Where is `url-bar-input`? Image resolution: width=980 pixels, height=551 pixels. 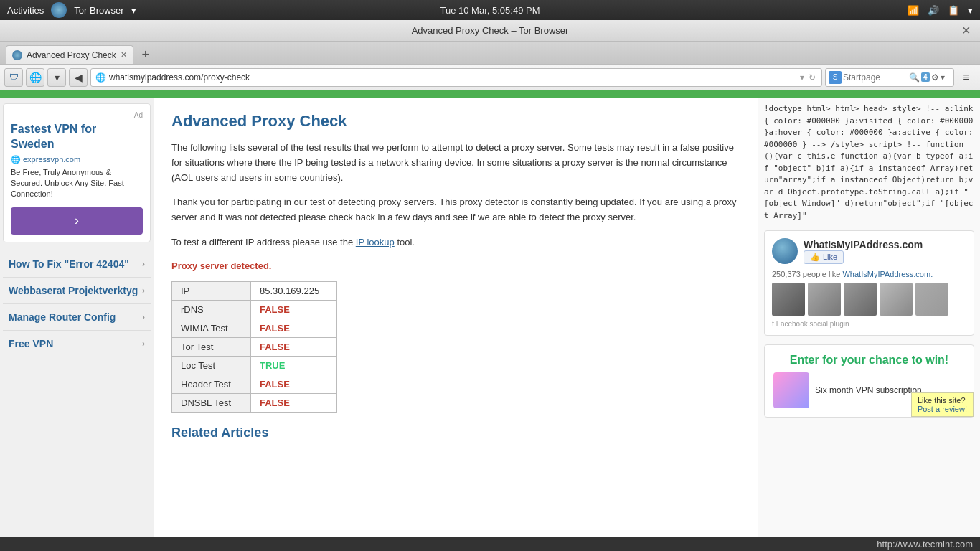 url-bar-input is located at coordinates (452, 77).